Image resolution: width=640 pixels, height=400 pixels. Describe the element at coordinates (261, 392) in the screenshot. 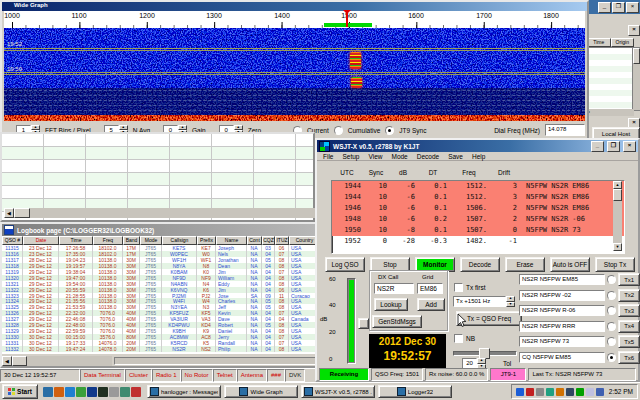

I see `task-button: Wide Graph` at that location.